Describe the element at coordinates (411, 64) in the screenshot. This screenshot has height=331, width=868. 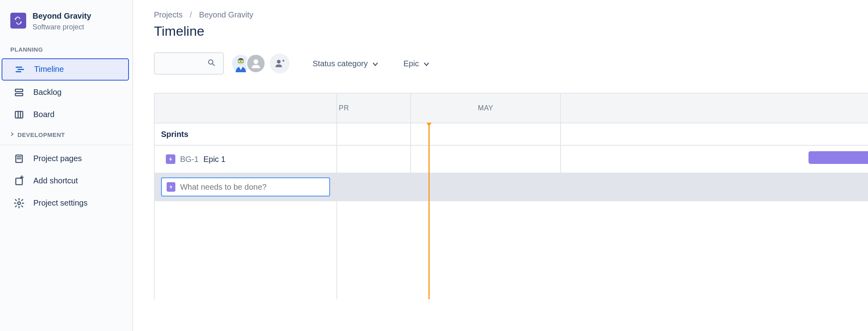
I see `filter-label: Epic` at that location.